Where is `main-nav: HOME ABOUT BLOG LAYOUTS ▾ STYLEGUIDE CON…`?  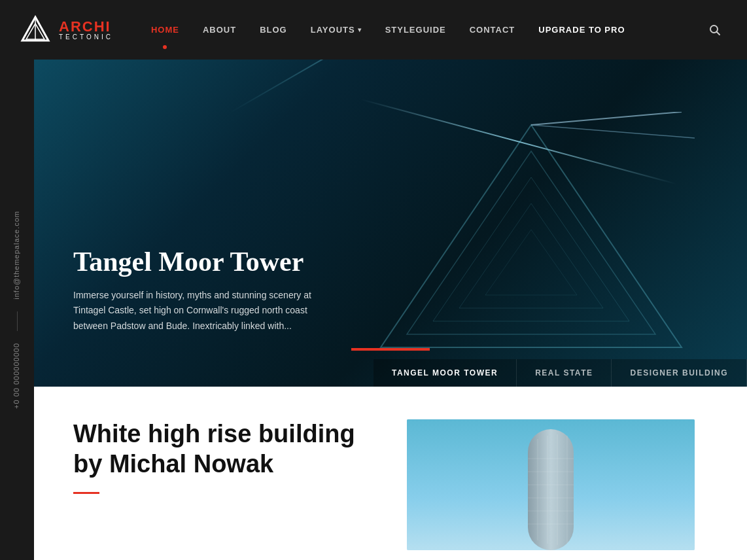 main-nav: HOME ABOUT BLOG LAYOUTS ▾ STYLEGUIDE CON… is located at coordinates (421, 30).